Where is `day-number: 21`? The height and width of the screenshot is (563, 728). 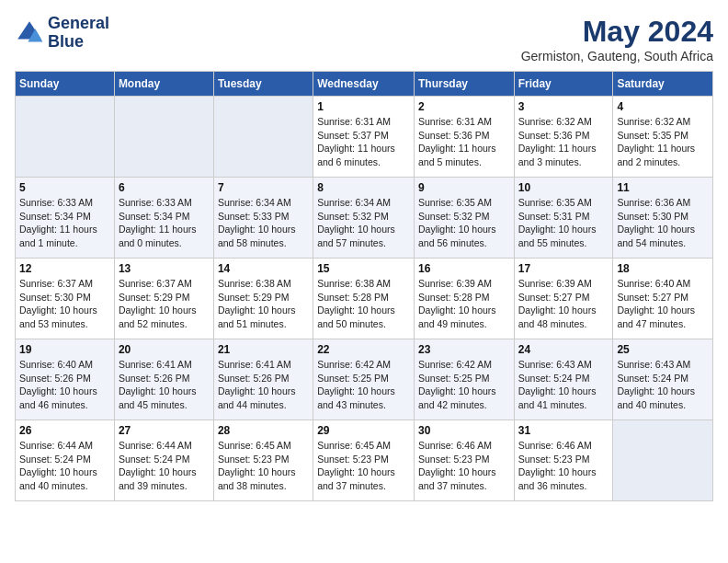
day-number: 21 is located at coordinates (263, 350).